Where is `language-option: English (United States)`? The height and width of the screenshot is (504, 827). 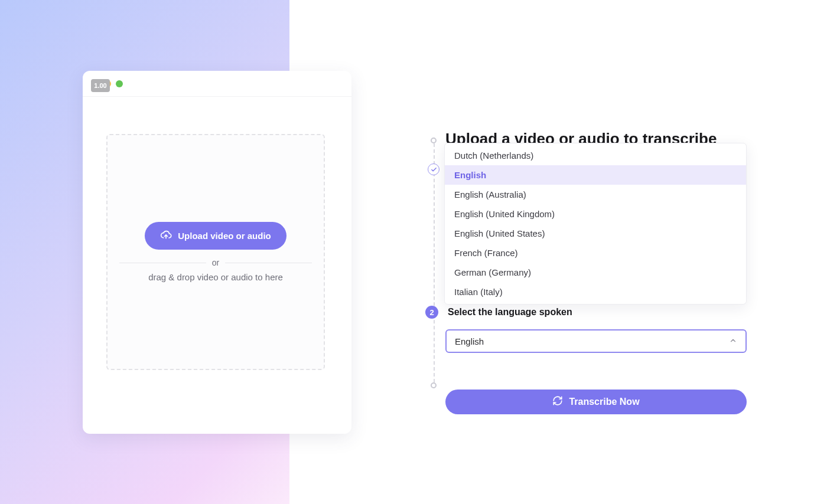
language-option: English (United States) is located at coordinates (595, 234).